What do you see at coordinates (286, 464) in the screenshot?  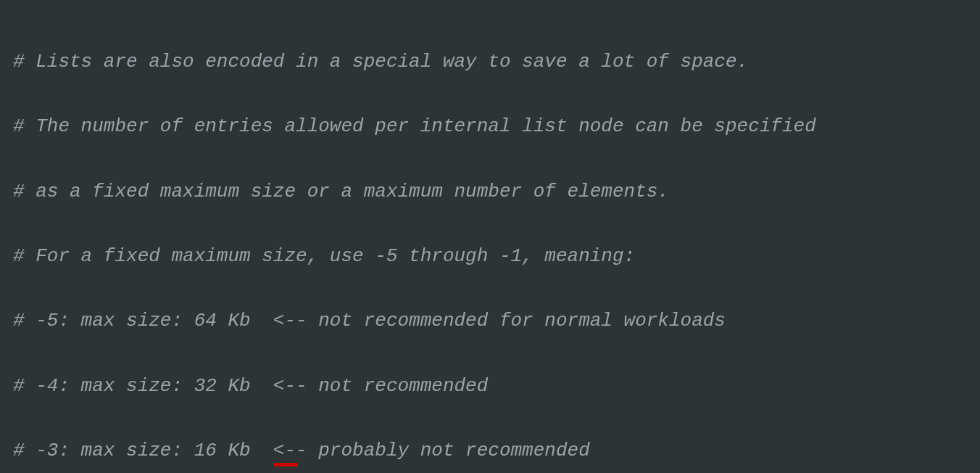 I see `red-underline` at bounding box center [286, 464].